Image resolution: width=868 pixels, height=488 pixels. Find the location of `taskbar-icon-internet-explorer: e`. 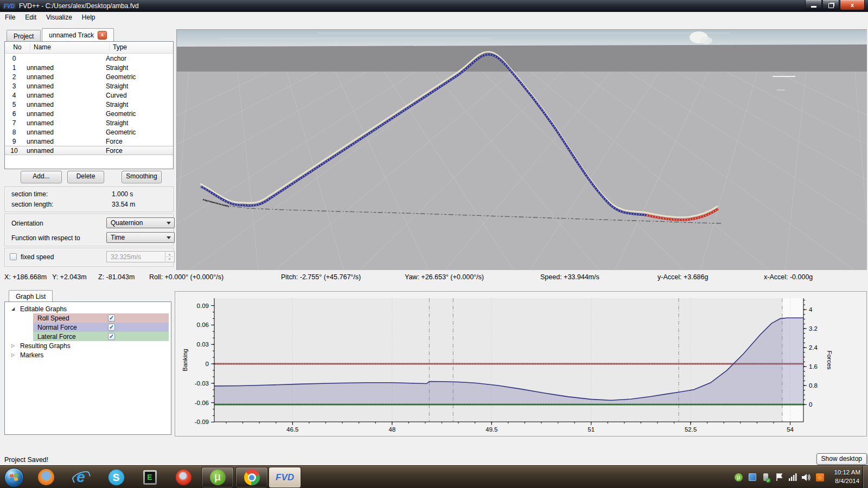

taskbar-icon-internet-explorer: e is located at coordinates (81, 477).